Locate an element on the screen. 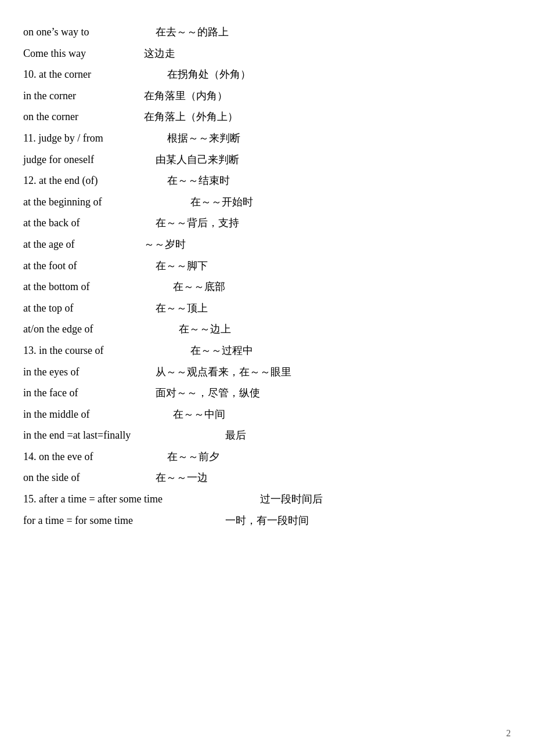  chinese-translation: 在角落上（外角上） is located at coordinates (191, 117).